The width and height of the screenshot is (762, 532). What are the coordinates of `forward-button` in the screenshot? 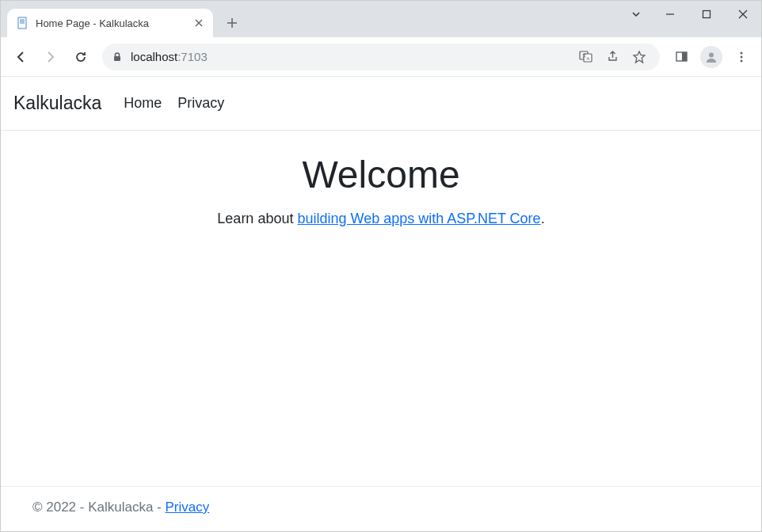 It's located at (51, 57).